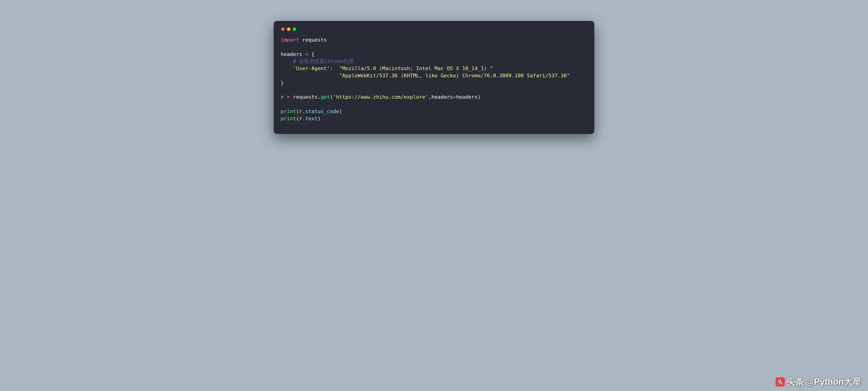 The image size is (868, 391). Describe the element at coordinates (305, 97) in the screenshot. I see `requests-ref: requests.` at that location.